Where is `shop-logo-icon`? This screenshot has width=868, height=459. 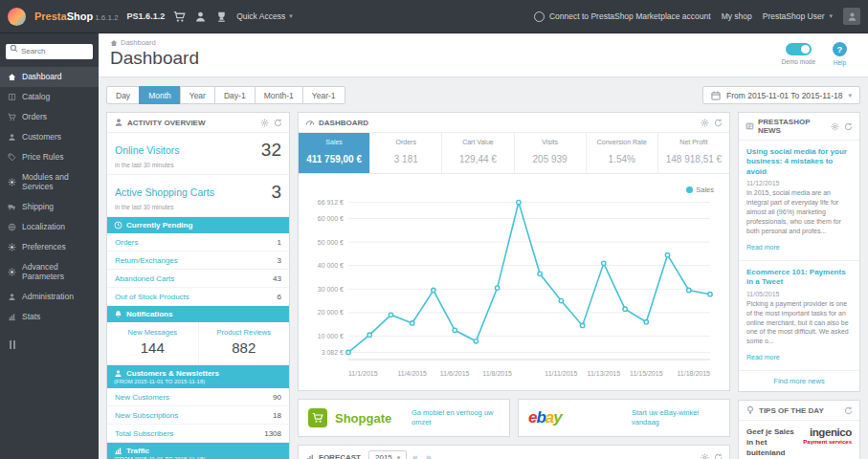
shop-logo-icon is located at coordinates (17, 17).